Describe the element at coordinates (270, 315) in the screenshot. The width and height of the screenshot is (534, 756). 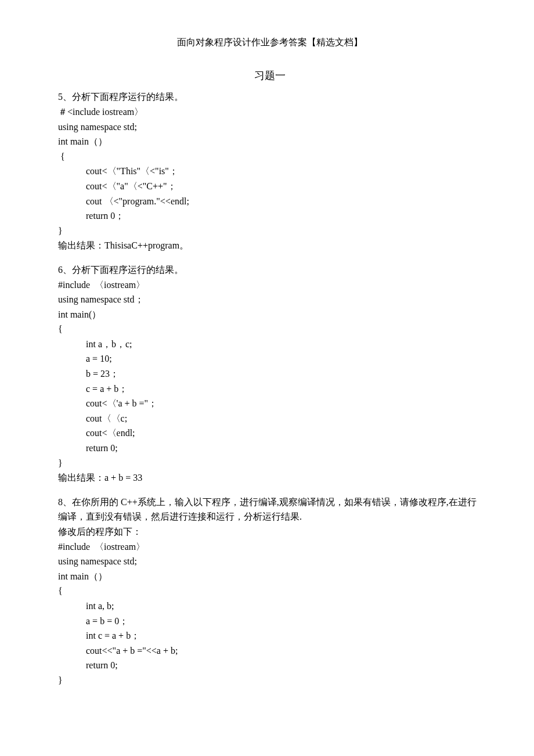
I see `q6-code-2: int main(）` at that location.